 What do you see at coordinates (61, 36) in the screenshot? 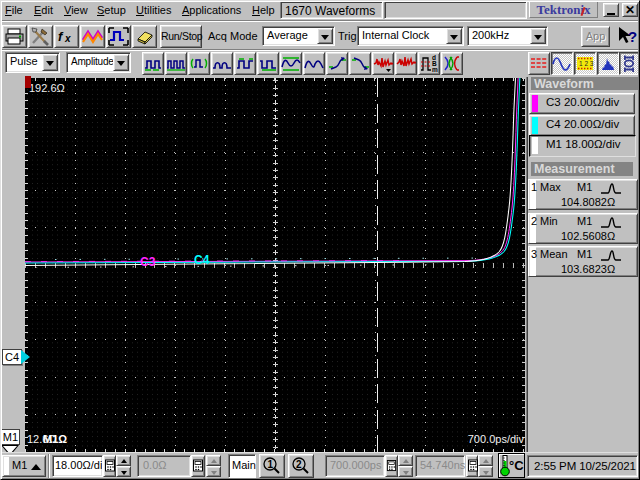
I see `svg-text: f` at bounding box center [61, 36].